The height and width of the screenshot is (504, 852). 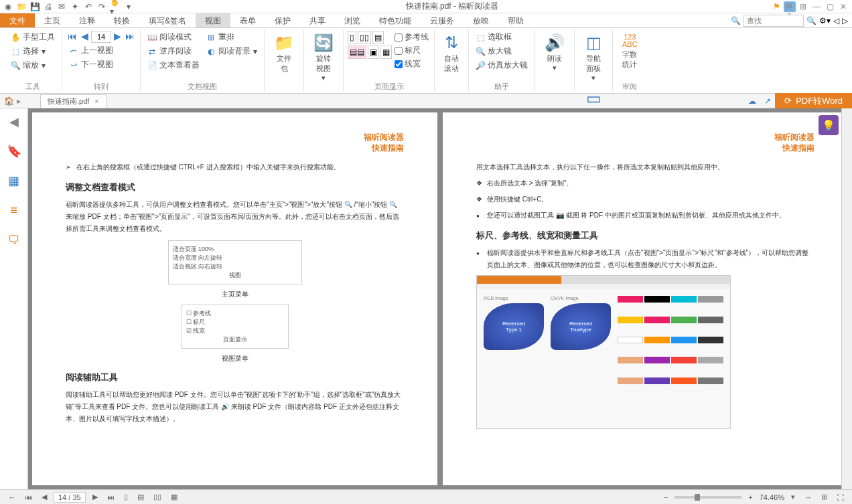 What do you see at coordinates (101, 64) in the screenshot?
I see `next-view-button: ⤻下一视图` at bounding box center [101, 64].